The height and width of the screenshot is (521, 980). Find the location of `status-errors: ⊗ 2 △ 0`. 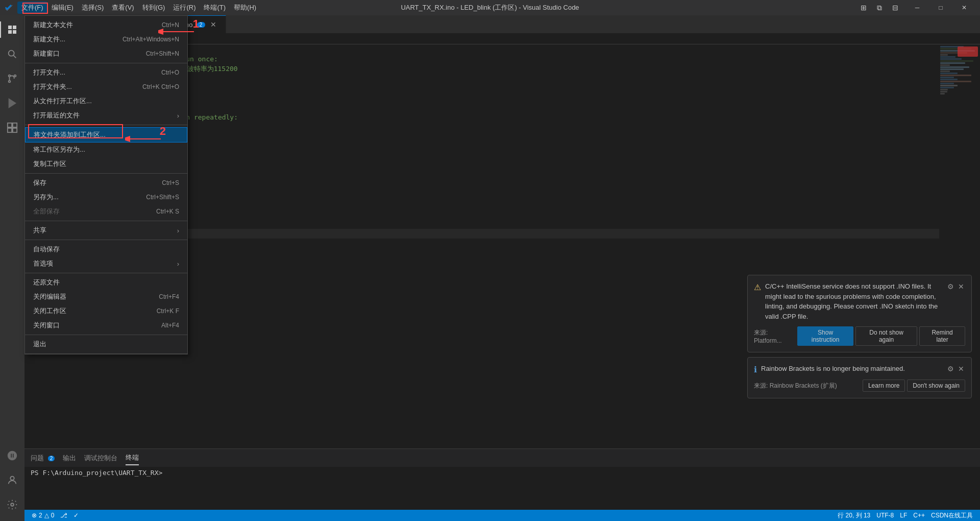

status-errors: ⊗ 2 △ 0 is located at coordinates (43, 515).